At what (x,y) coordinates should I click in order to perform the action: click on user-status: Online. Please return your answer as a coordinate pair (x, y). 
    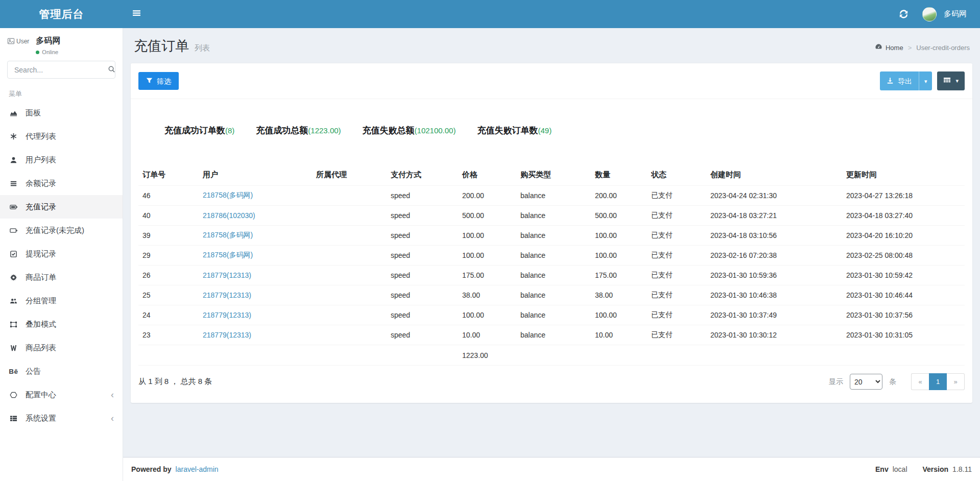
    Looking at the image, I should click on (48, 52).